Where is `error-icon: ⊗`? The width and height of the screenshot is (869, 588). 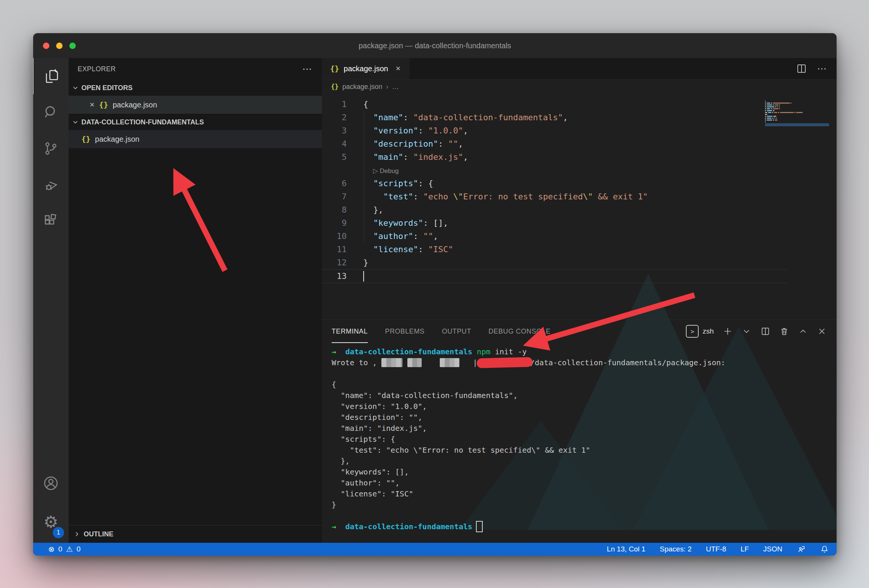
error-icon: ⊗ is located at coordinates (51, 549).